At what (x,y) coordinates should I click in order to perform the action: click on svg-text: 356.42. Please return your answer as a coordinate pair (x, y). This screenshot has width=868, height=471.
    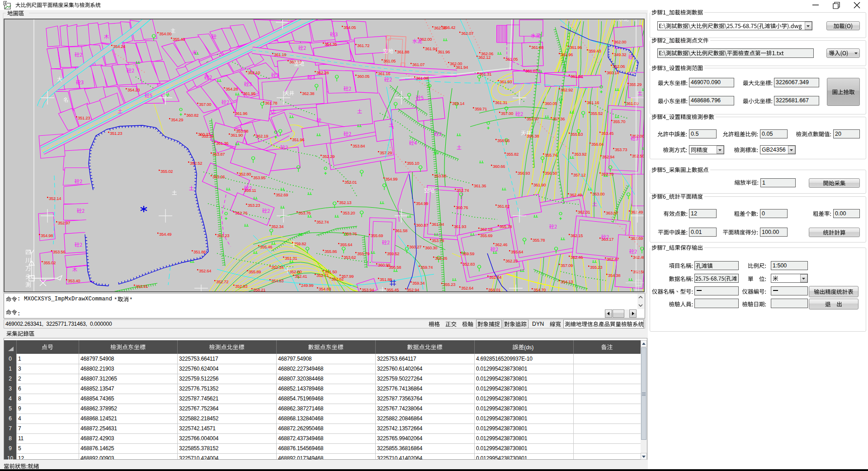
    Looking at the image, I should click on (449, 27).